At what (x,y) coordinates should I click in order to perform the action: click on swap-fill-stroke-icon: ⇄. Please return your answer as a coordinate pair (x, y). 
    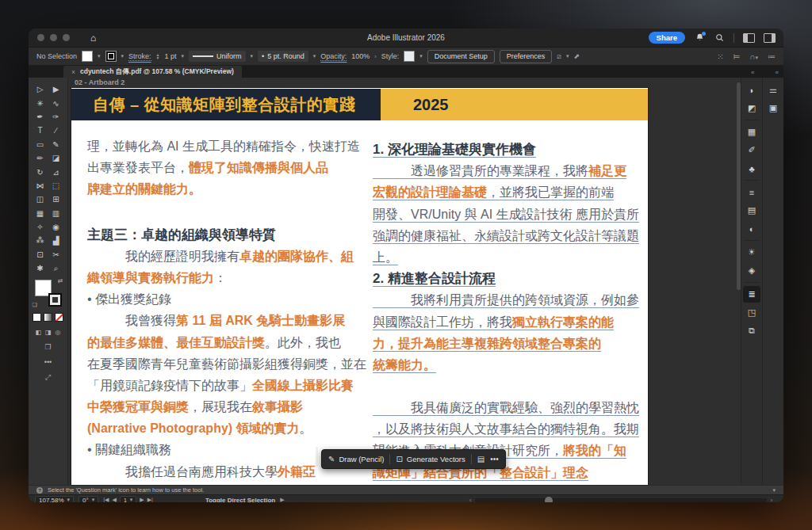
    Looking at the image, I should click on (60, 280).